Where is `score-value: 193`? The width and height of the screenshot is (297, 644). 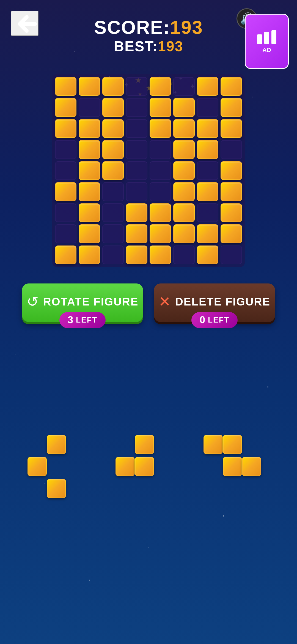 score-value: 193 is located at coordinates (186, 27).